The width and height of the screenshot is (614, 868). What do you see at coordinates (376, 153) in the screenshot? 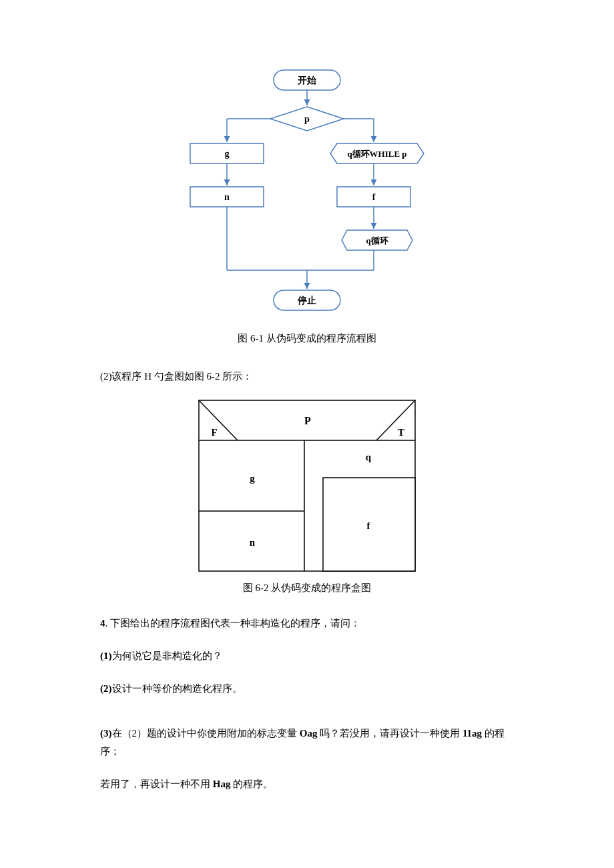
I see `flow-loop-head: q循环WHILE p` at bounding box center [376, 153].